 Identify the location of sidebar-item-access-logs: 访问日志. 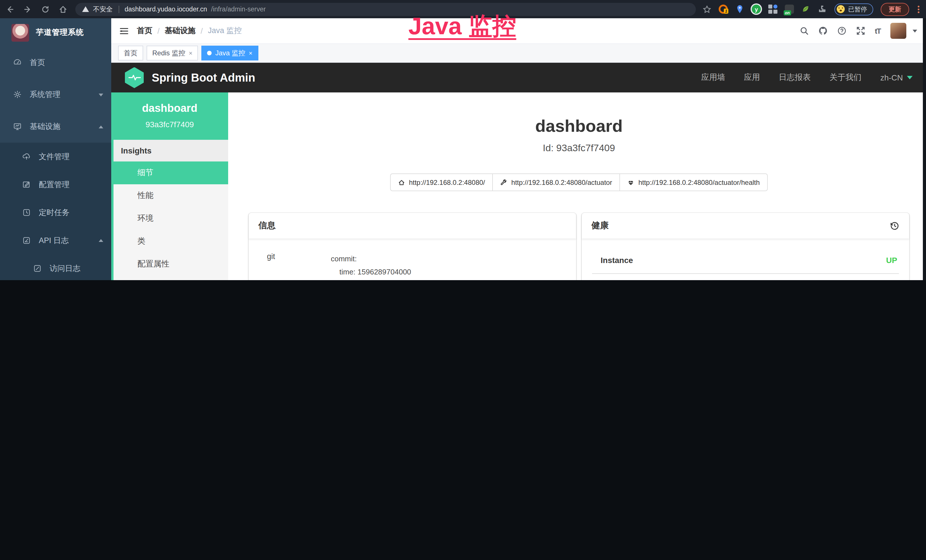
(56, 267).